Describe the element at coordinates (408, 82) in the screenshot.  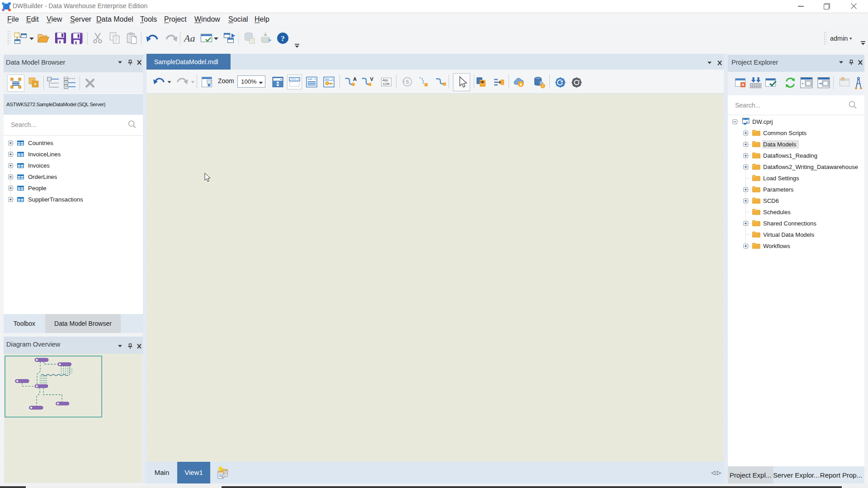
I see `svg-text: S` at that location.